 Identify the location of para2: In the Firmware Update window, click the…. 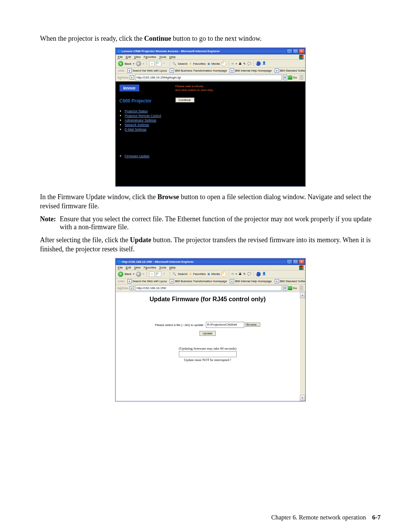
(210, 202).